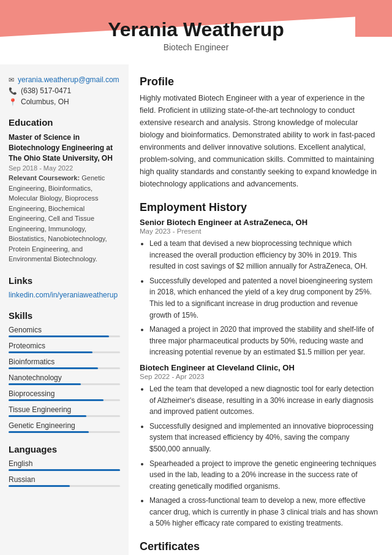 This screenshot has height=555, width=392. I want to click on profile-text: Highly motivated Biotech Engineer with a…, so click(259, 141).